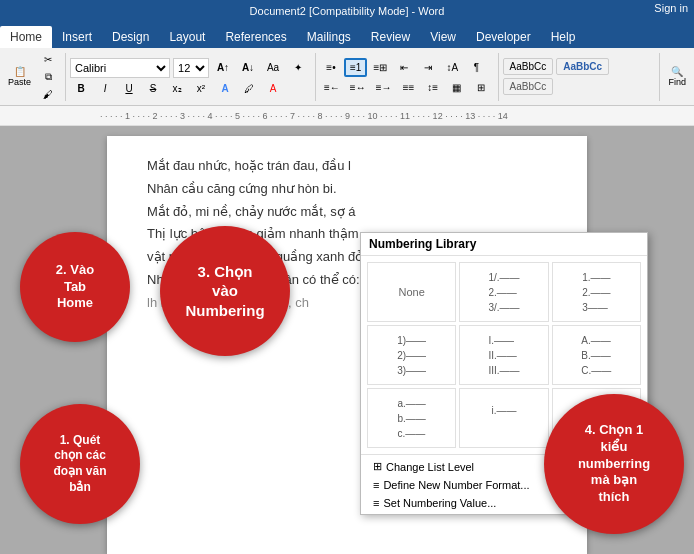  I want to click on tab-mailings: Mailings, so click(329, 37).